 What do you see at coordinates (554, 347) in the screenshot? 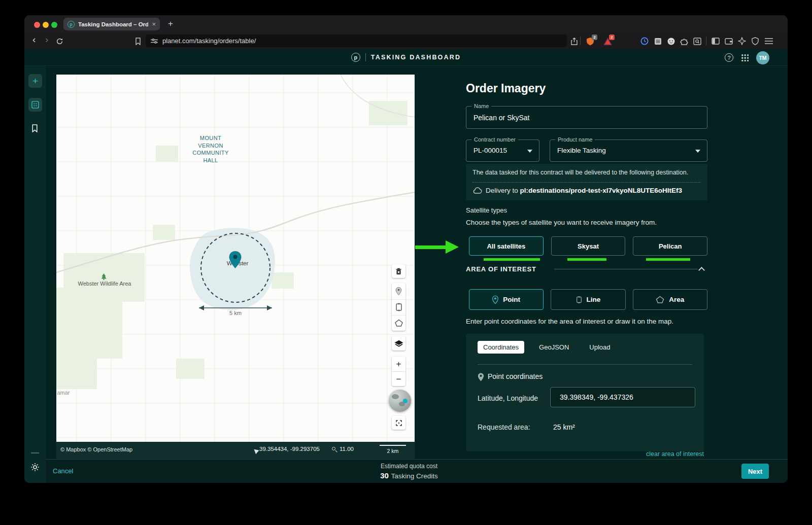
I see `tab-geojson: GeoJSON` at bounding box center [554, 347].